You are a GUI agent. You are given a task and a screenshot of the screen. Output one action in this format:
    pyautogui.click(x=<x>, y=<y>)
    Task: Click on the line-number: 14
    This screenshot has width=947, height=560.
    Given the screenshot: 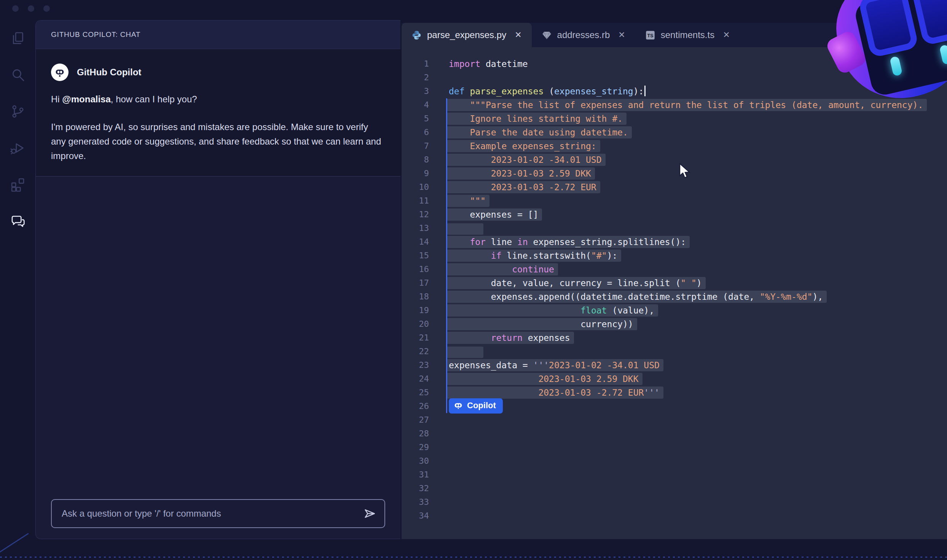 What is the action you would take?
    pyautogui.click(x=415, y=242)
    